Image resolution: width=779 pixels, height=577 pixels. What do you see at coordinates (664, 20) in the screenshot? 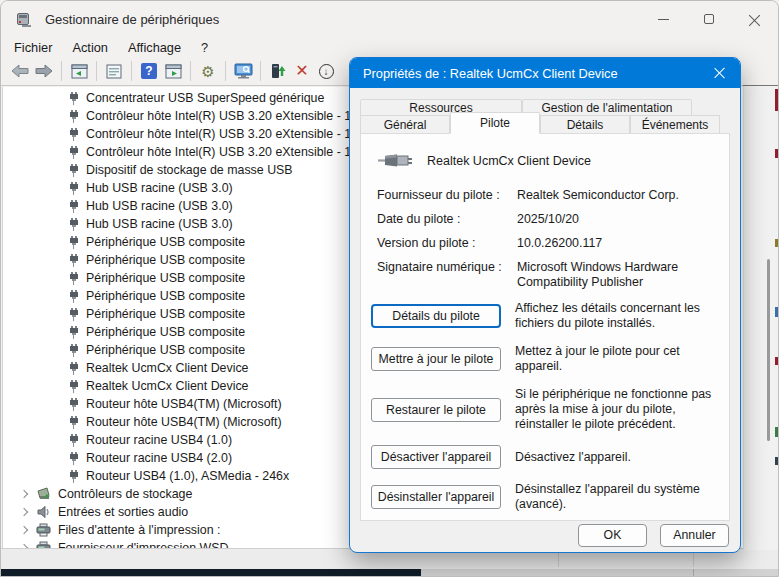
I see `minimize-icon` at bounding box center [664, 20].